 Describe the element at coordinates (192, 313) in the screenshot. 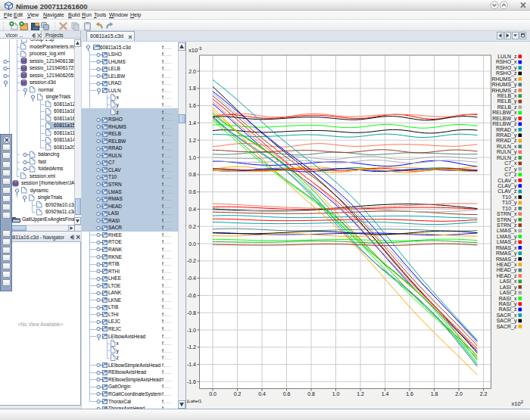

I see `svg-text: -0.8` at that location.